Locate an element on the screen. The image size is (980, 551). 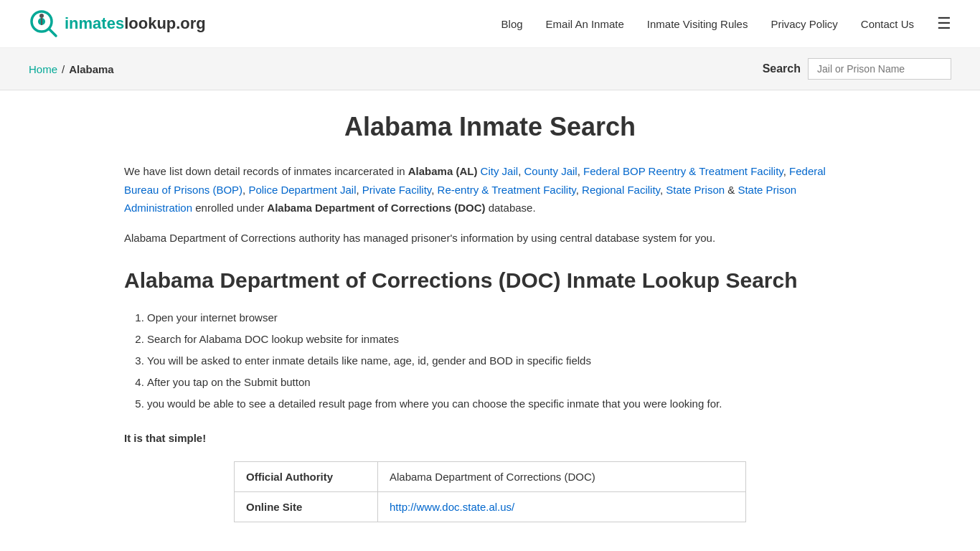
authority-value: Alabama Department of Corrections (DOC) is located at coordinates (562, 477).